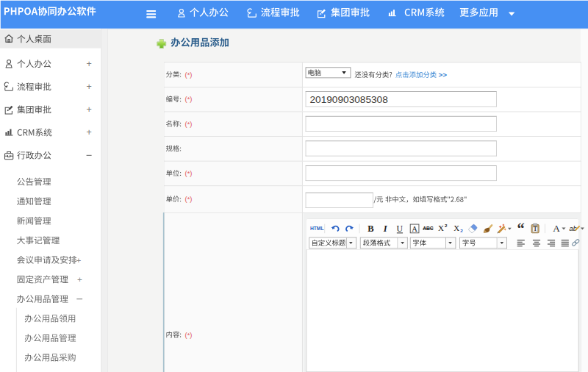 The height and width of the screenshot is (372, 588). What do you see at coordinates (573, 229) in the screenshot?
I see `svg-text: ab` at bounding box center [573, 229].